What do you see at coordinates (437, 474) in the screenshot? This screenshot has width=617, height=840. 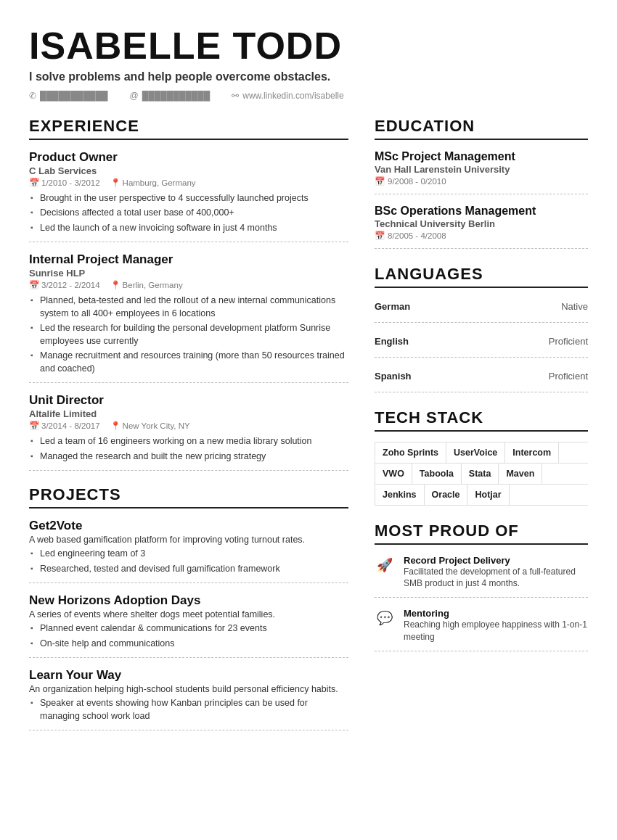 I see `tech-taboola: Taboola` at bounding box center [437, 474].